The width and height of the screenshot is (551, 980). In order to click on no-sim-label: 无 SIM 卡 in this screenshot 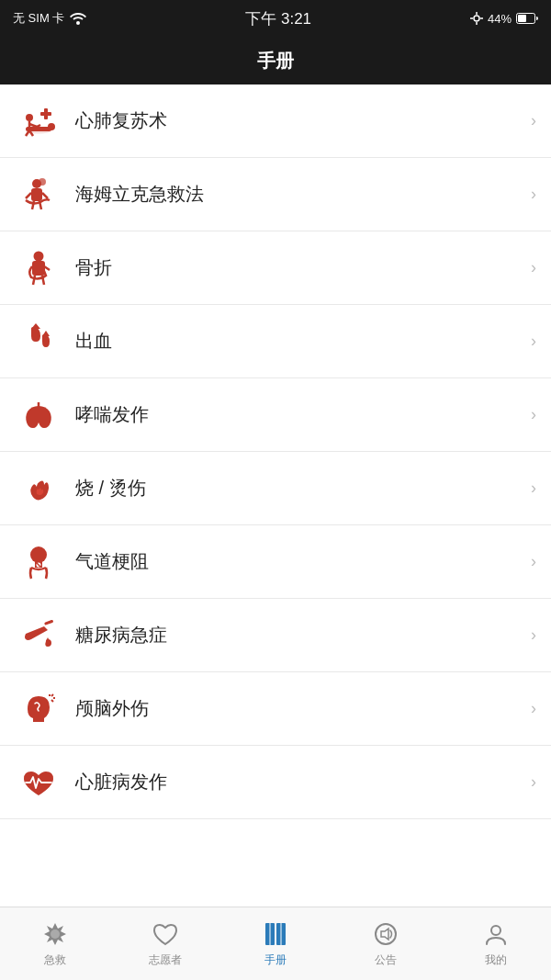, I will do `click(39, 18)`.